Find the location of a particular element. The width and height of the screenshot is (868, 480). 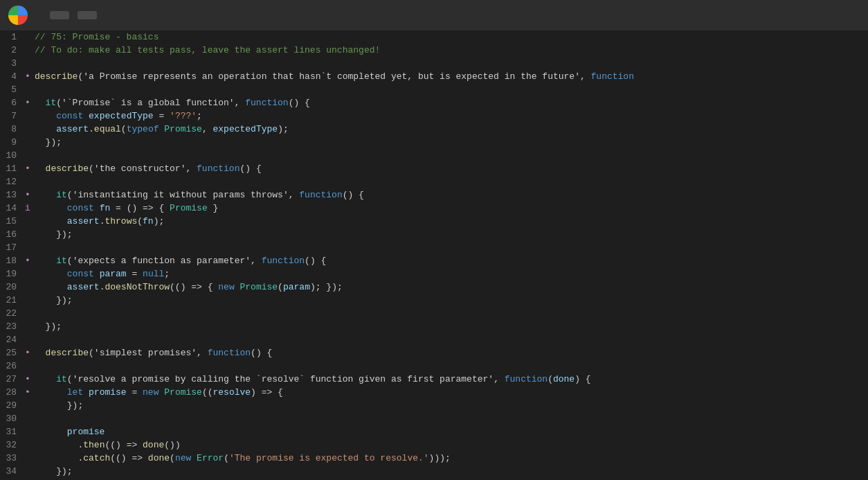

table-row: 7 const expectedType = '???'; is located at coordinates (434, 116).